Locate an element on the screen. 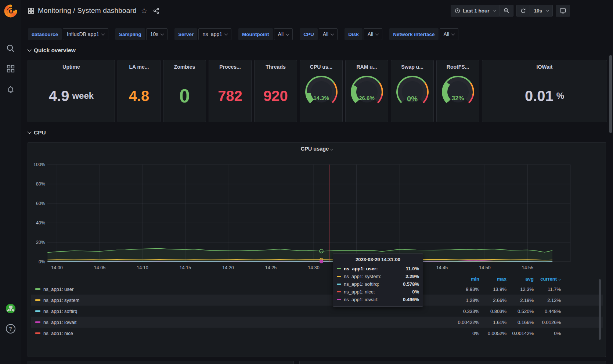 Image resolution: width=613 pixels, height=364 pixels. panel-title: Swap u... is located at coordinates (412, 67).